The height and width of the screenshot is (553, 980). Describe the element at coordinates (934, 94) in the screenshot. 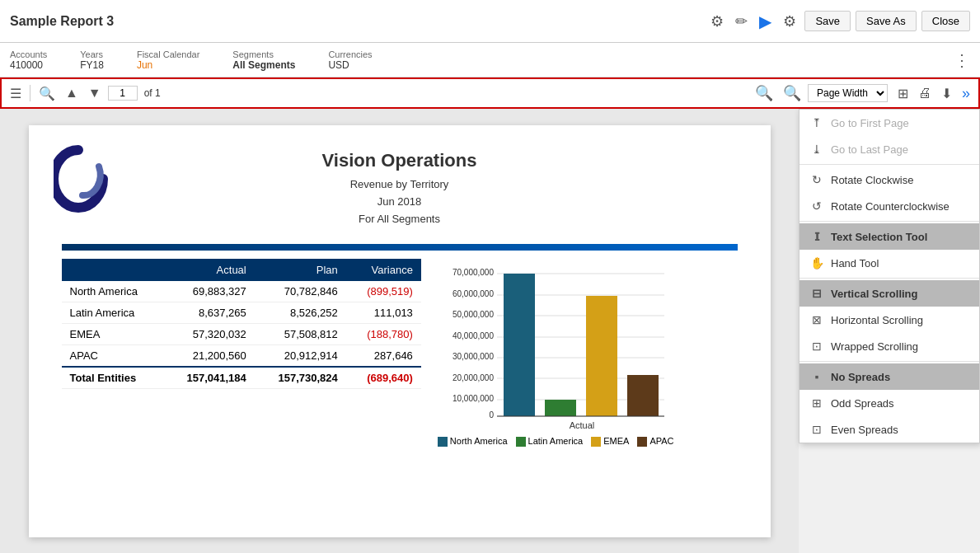

I see `toolbar-right-actions: ⊞ 🖨 ⬇ »` at that location.